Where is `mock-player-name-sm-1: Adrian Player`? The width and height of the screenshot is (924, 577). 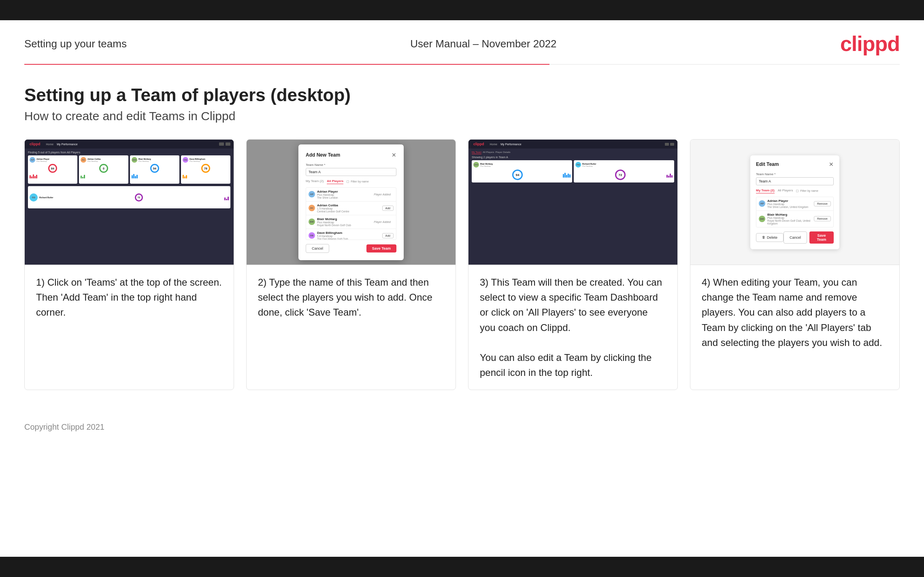 mock-player-name-sm-1: Adrian Player is located at coordinates (328, 192).